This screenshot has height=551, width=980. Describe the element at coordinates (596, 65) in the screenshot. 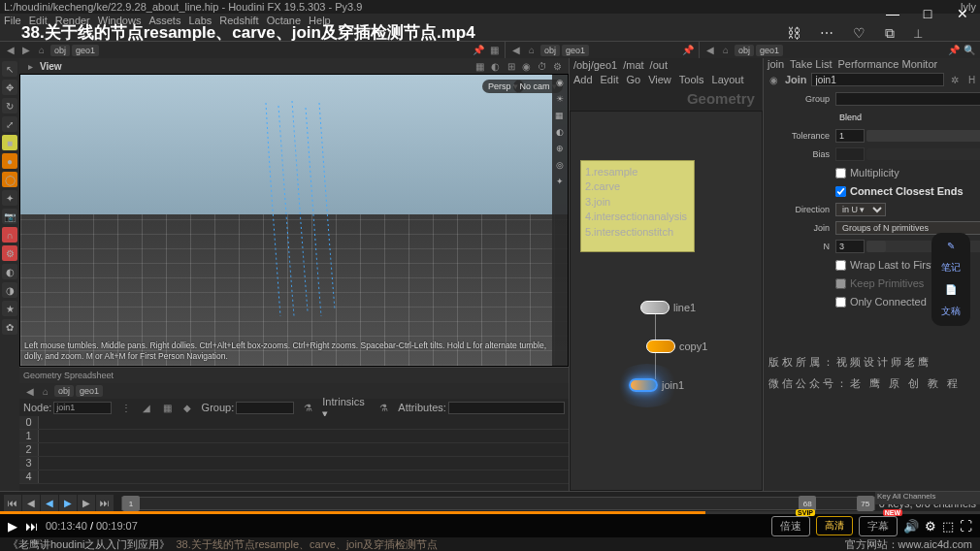

I see `tab-objgeo: /obj/geo1` at that location.